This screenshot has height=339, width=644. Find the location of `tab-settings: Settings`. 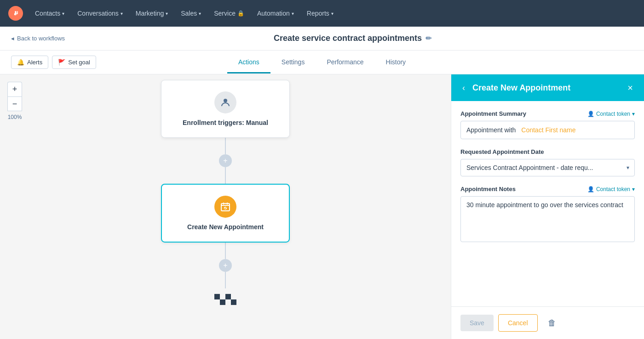

tab-settings: Settings is located at coordinates (293, 62).